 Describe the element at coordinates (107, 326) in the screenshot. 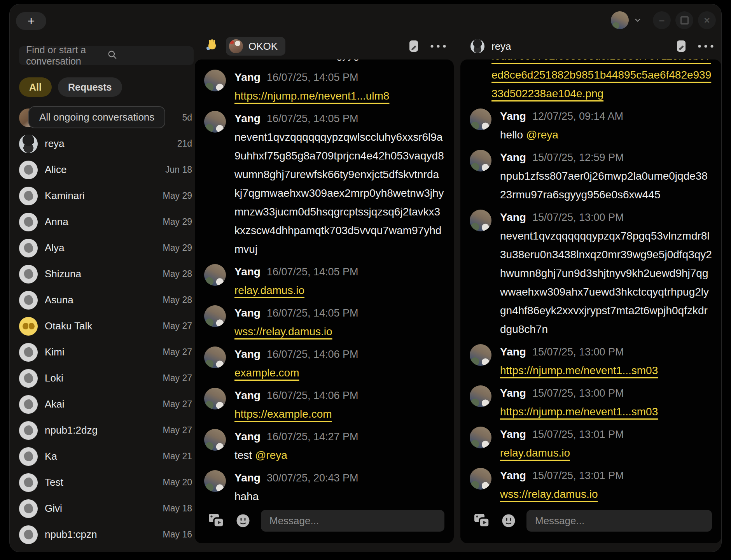

I see `conversation-row: Otaku TalkMay 27` at that location.